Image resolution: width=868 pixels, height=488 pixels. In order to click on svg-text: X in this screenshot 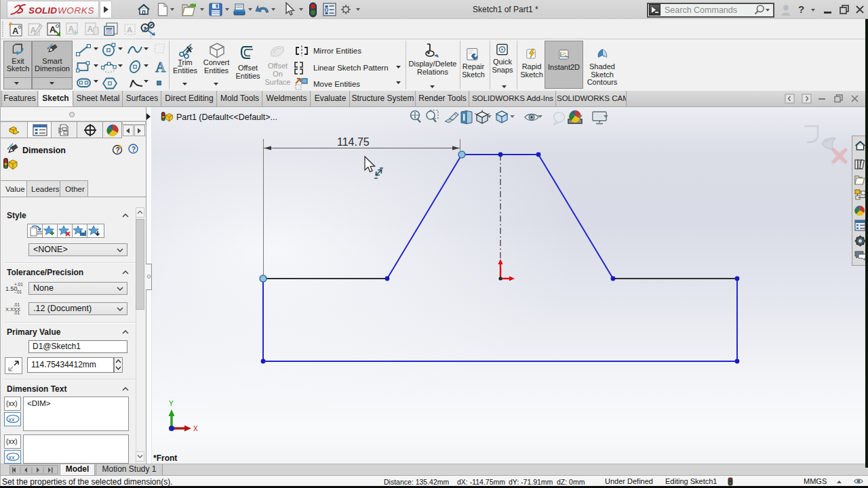, I will do `click(195, 428)`.